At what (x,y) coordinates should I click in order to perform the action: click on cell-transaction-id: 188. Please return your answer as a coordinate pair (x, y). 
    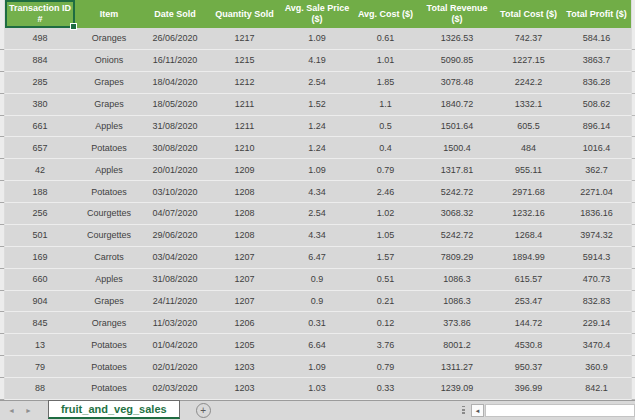
    Looking at the image, I should click on (40, 192).